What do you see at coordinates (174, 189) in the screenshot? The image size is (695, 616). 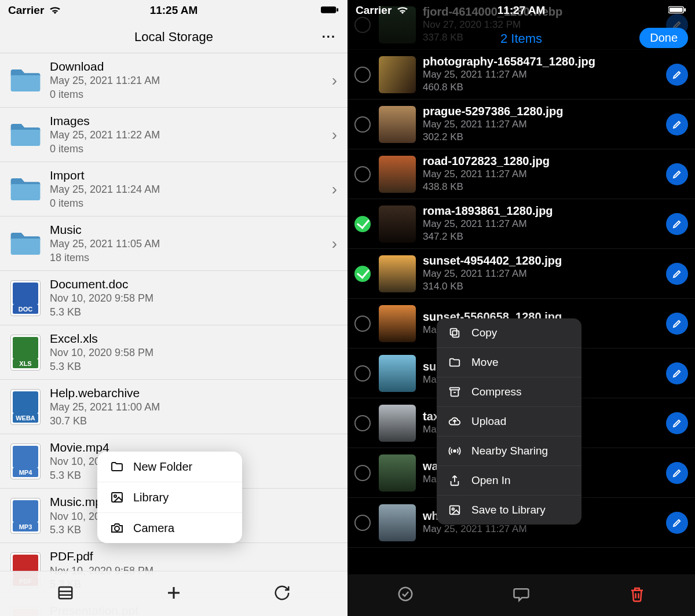 I see `folder-row: ImportMay 25, 2021 11:24 AM0 items›` at bounding box center [174, 189].